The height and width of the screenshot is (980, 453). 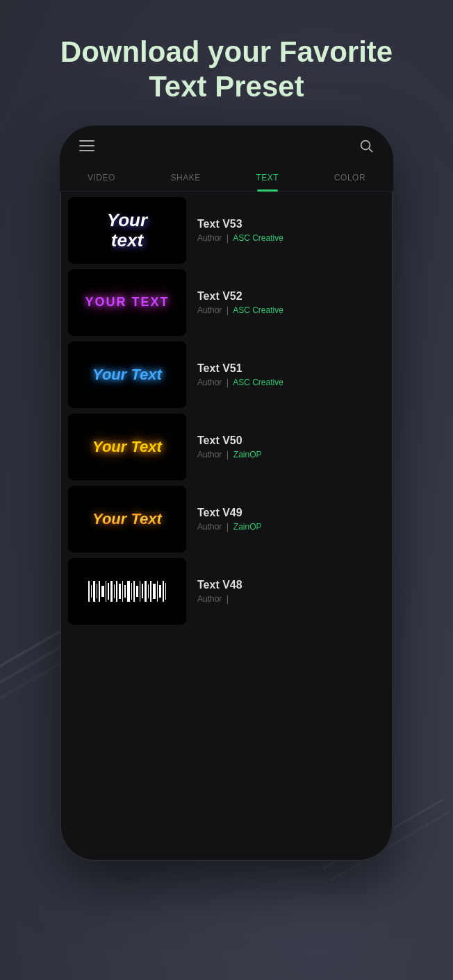 What do you see at coordinates (291, 447) in the screenshot?
I see `preset-info: Text V50 Author | ZainOP` at bounding box center [291, 447].